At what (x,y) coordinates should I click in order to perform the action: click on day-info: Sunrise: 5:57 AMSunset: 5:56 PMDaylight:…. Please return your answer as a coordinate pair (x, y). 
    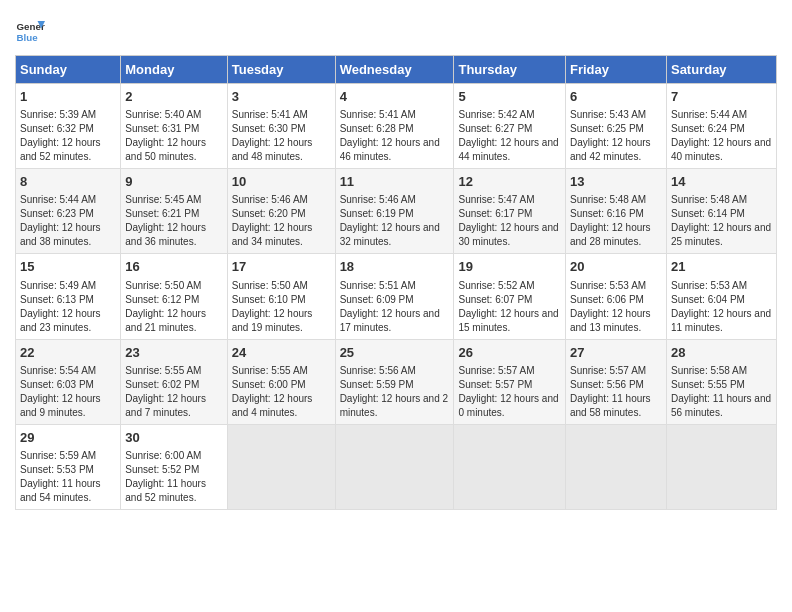
    Looking at the image, I should click on (610, 392).